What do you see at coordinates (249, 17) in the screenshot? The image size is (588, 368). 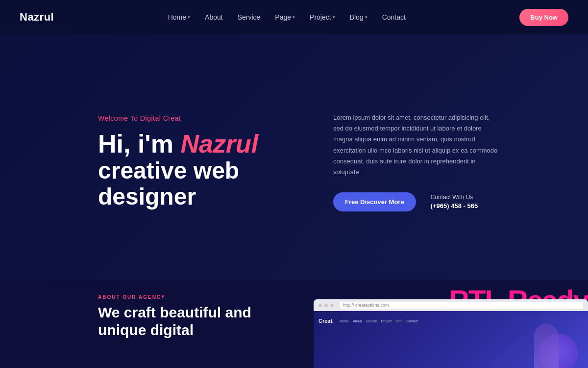 I see `nav-link-service: Service` at bounding box center [249, 17].